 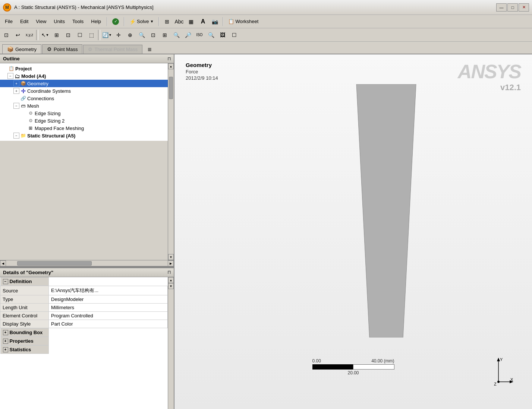 What do you see at coordinates (84, 69) in the screenshot?
I see `tree-node-project: 📋 Project` at bounding box center [84, 69].